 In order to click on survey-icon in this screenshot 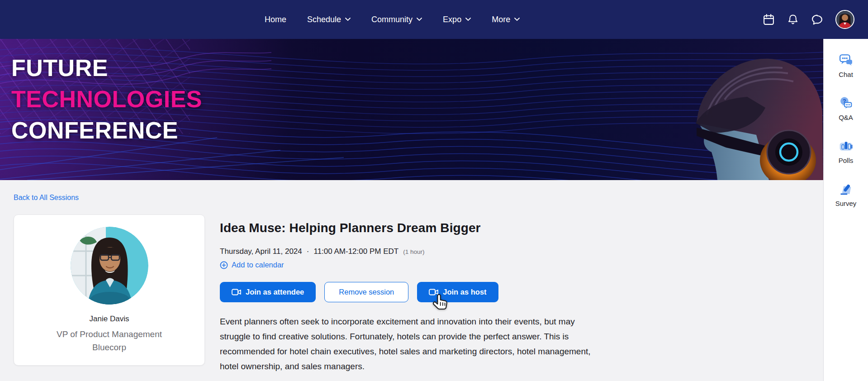, I will do `click(846, 189)`.